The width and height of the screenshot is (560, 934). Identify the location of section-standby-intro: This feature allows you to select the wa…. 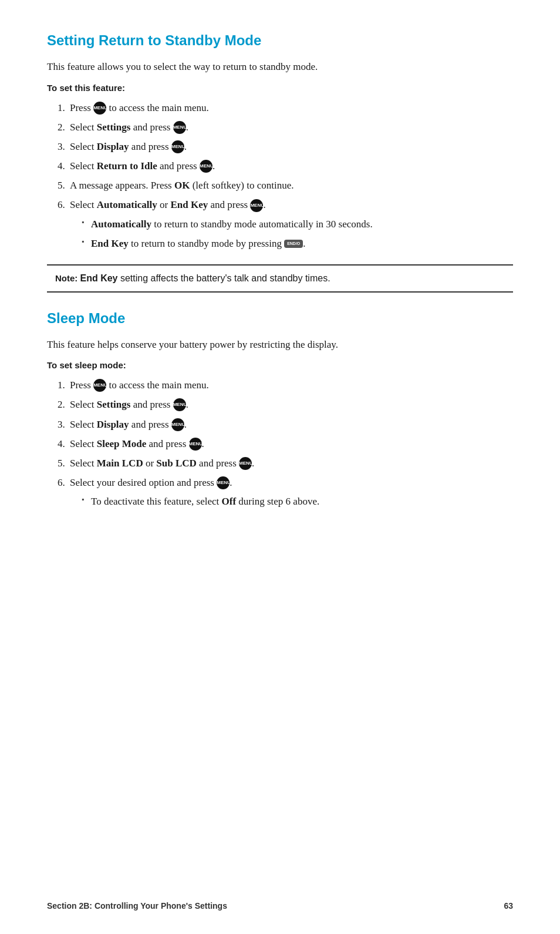
(280, 67).